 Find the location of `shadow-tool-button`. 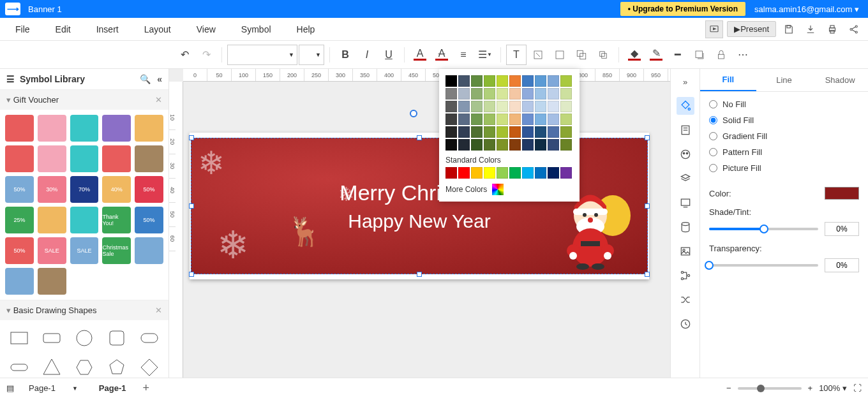

shadow-tool-button is located at coordinates (700, 55).